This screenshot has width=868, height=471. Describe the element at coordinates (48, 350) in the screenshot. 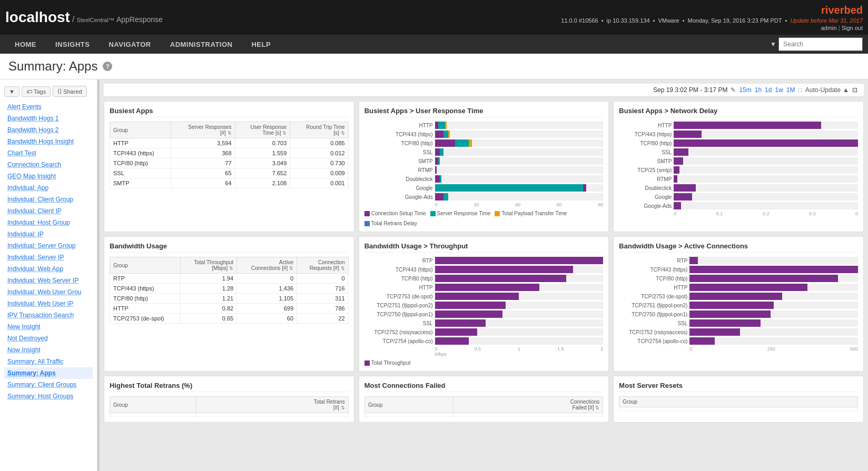

I see `sidebar-item: Now Insight` at that location.